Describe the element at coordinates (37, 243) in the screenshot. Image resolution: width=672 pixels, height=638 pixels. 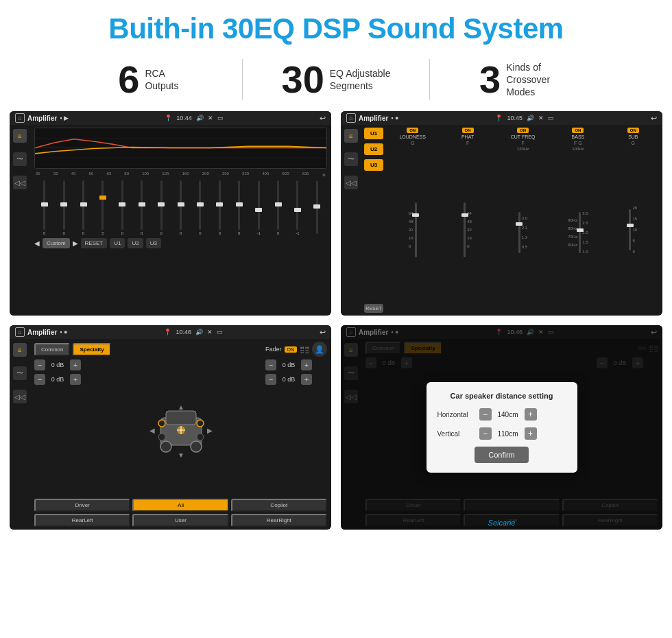
I see `prev-icon: ◀` at that location.